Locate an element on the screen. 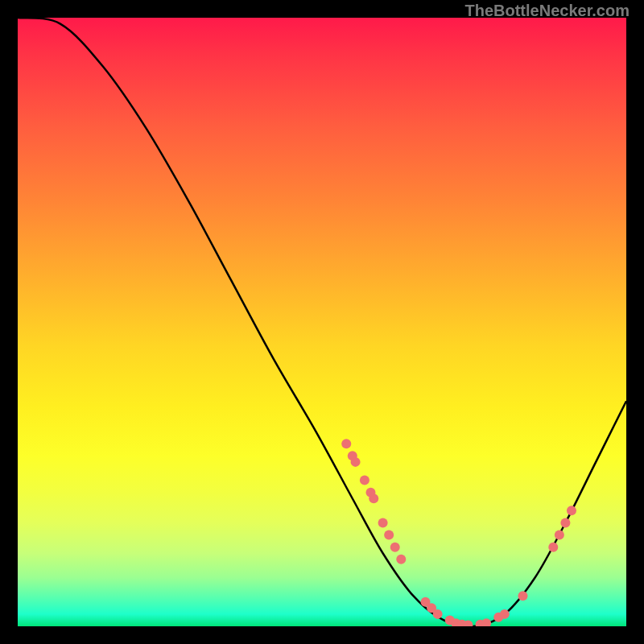  data-markers is located at coordinates (459, 533).